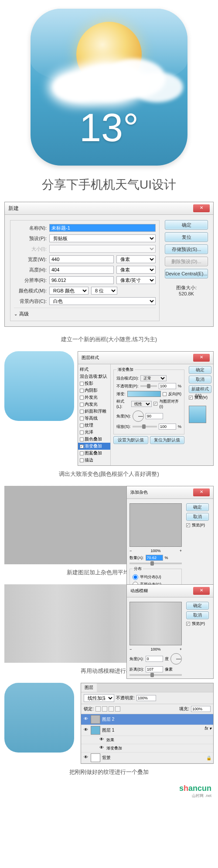 This screenshot has width=218, height=868. What do you see at coordinates (200, 389) in the screenshot?
I see `new-style-button: 新建样式(W)...` at bounding box center [200, 389].